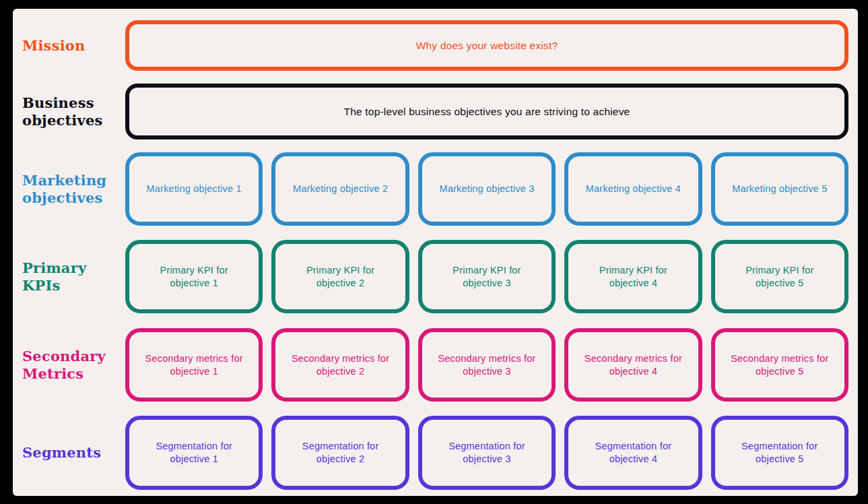  Describe the element at coordinates (74, 181) in the screenshot. I see `row-label-line: Marketing` at that location.